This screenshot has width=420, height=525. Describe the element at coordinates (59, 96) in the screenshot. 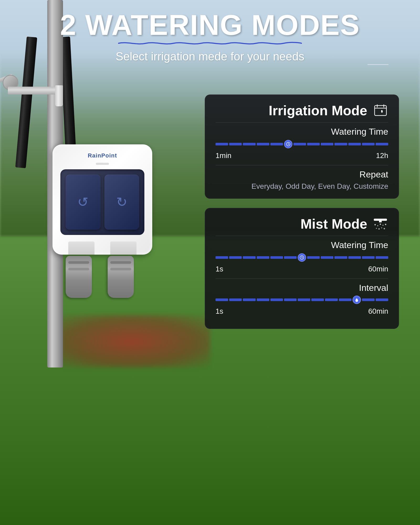

I see `faucet-spout` at that location.